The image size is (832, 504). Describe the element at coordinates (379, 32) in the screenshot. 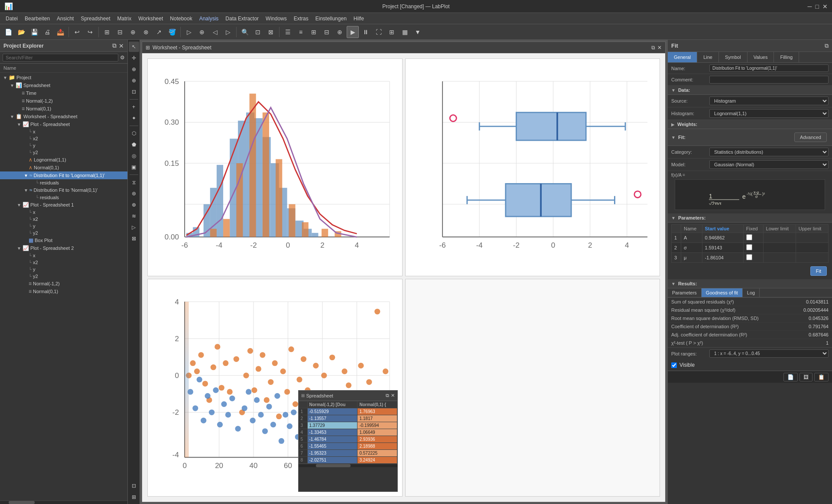

I see `tb19: ⛶` at that location.